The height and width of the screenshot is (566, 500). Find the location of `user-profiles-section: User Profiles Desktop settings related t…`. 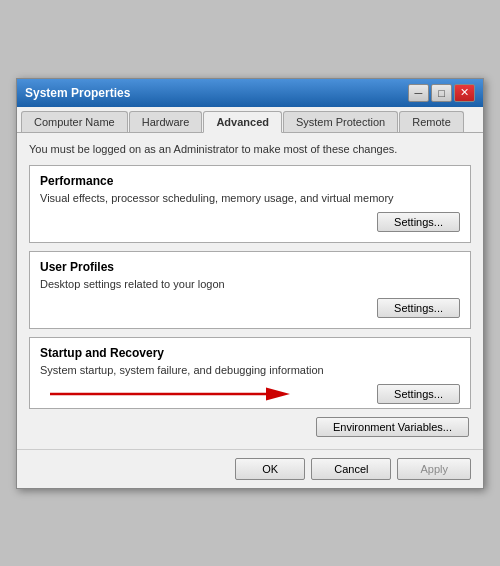

user-profiles-section: User Profiles Desktop settings related t… is located at coordinates (250, 290).